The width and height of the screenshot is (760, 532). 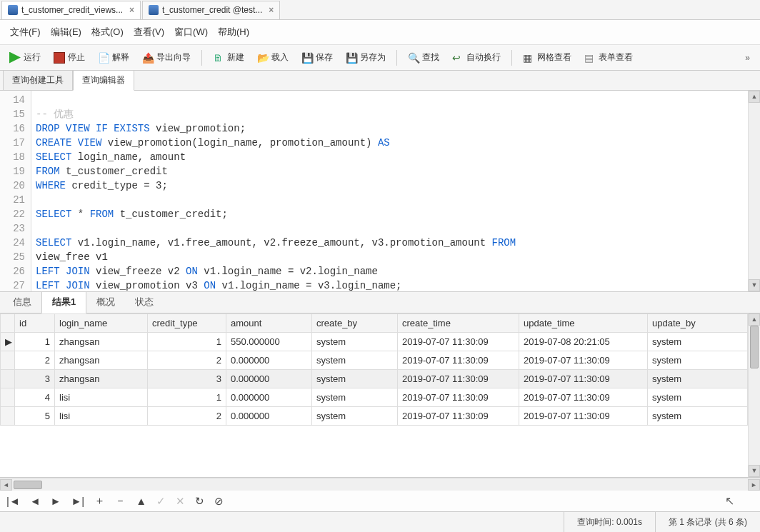 What do you see at coordinates (149, 32) in the screenshot?
I see `menu-view: 查看(V)` at bounding box center [149, 32].